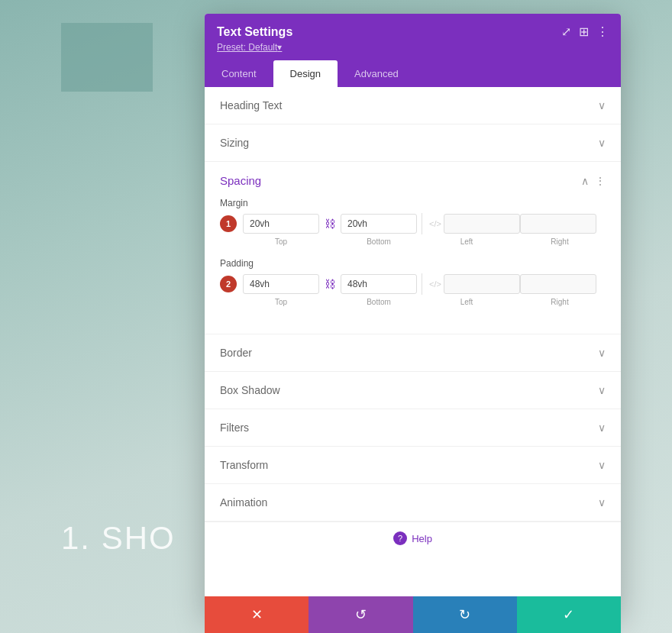 This screenshot has height=633, width=672. What do you see at coordinates (567, 32) in the screenshot?
I see `fullscreen-icon: ⤢` at bounding box center [567, 32].